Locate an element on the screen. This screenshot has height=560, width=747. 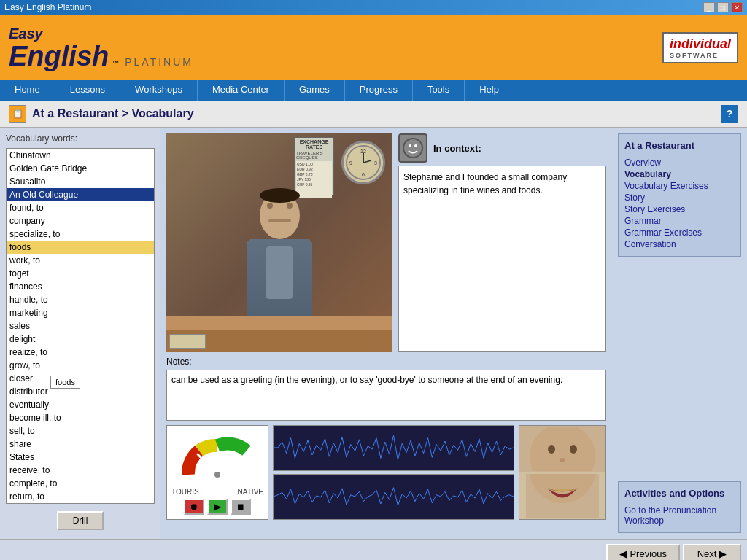
mouth-top is located at coordinates (562, 449).